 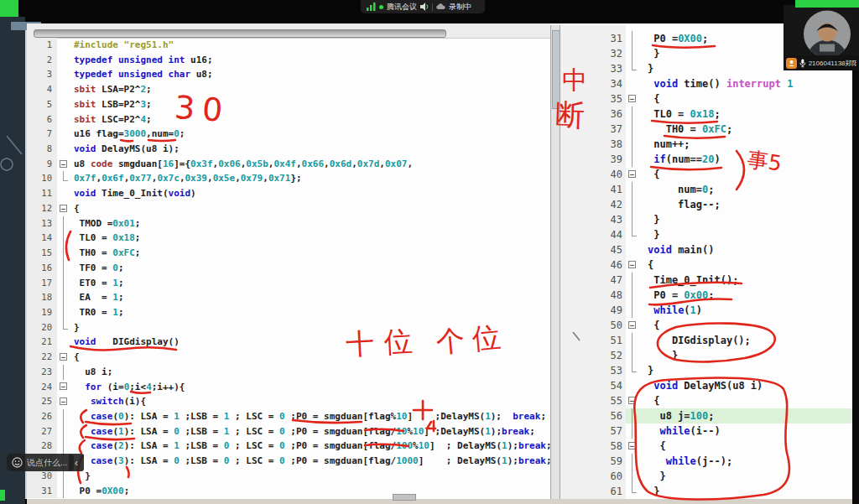 I want to click on code-line: 41 num=0;, so click(x=706, y=190).